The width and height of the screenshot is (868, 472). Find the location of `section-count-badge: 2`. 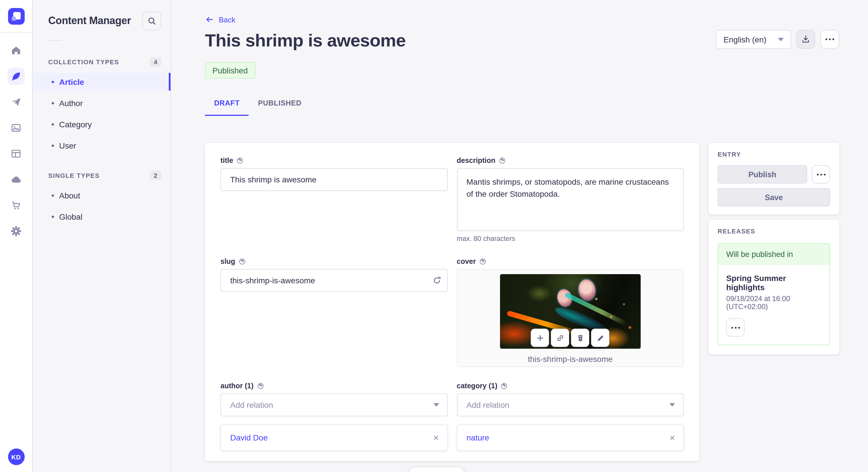

section-count-badge: 2 is located at coordinates (156, 176).